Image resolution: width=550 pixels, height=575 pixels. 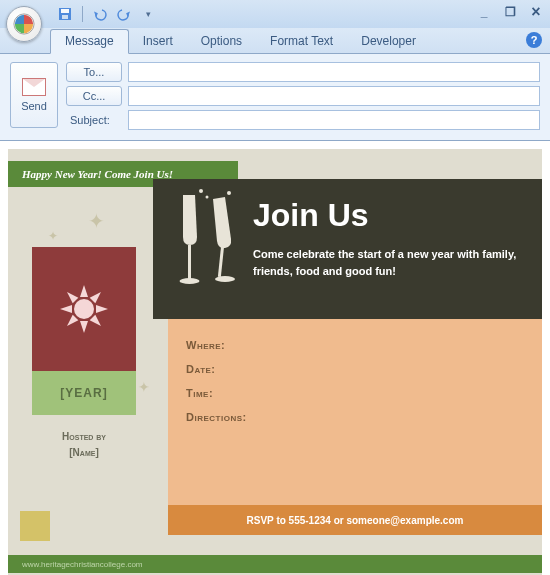 I want to click on envelope-icon, so click(x=34, y=87).